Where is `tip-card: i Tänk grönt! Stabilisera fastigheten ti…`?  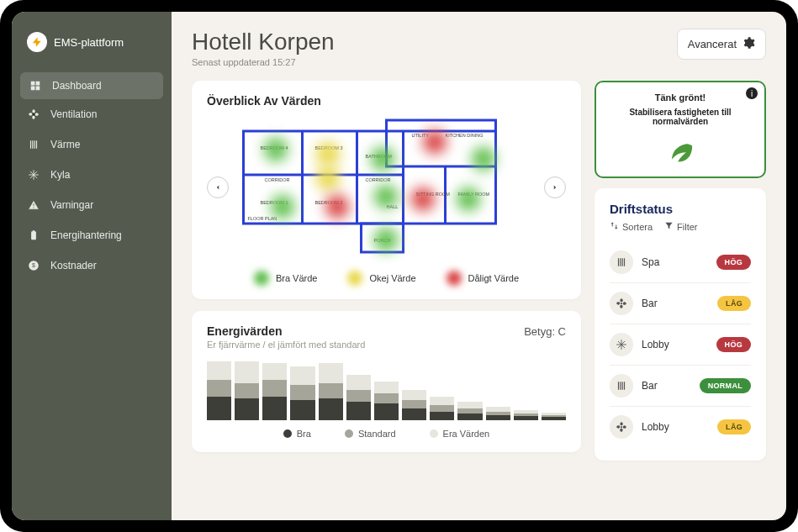 tip-card: i Tänk grönt! Stabilisera fastigheten ti… is located at coordinates (680, 129).